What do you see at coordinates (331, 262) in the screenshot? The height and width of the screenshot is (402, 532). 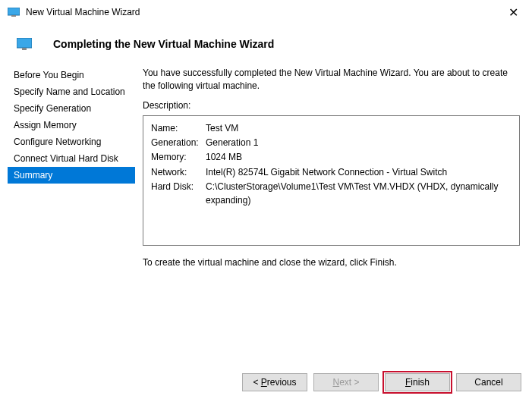 I see `finish-hint: To create the virtual machine and close …` at bounding box center [331, 262].